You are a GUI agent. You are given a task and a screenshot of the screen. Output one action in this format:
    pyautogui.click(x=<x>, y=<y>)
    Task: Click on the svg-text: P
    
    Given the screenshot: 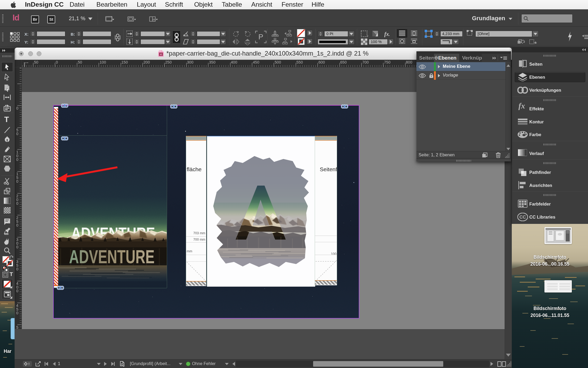 What is the action you would take?
    pyautogui.click(x=261, y=37)
    